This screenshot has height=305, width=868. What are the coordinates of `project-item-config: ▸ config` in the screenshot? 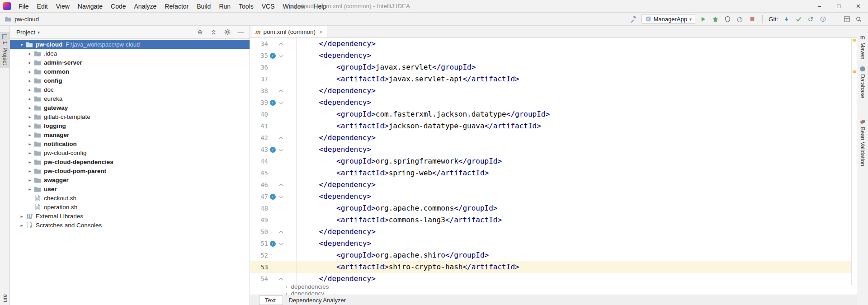 It's located at (130, 80).